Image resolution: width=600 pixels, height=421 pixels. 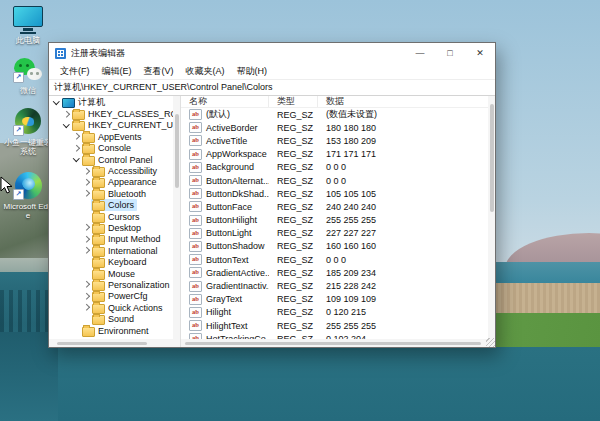 I want to click on tree-item-accessibility: Accessibility, so click(x=114, y=170).